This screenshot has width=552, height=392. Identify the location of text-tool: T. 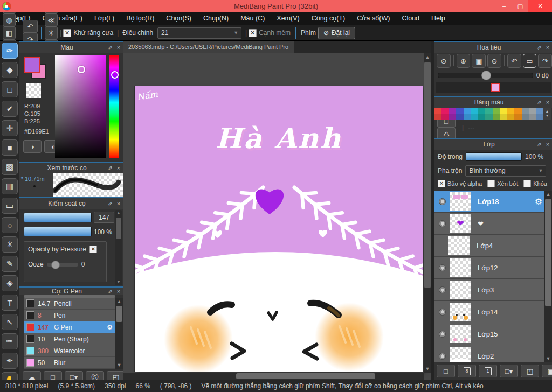
(10, 303).